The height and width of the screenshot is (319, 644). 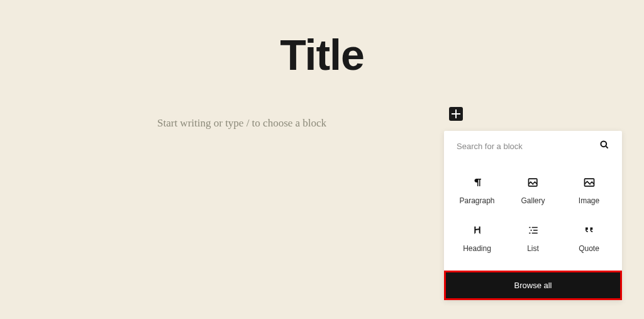 I want to click on search-input, so click(x=528, y=146).